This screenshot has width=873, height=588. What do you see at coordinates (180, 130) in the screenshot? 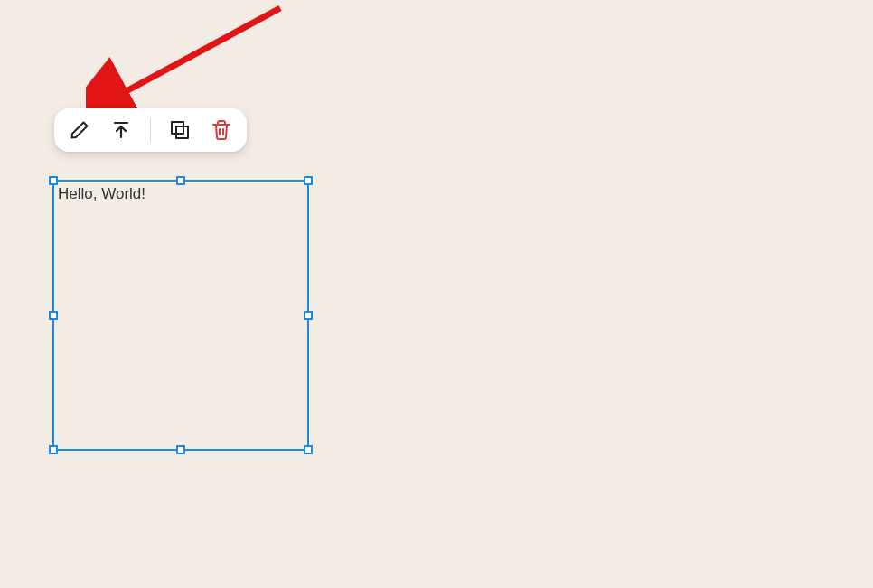
I see `duplicate-button` at bounding box center [180, 130].